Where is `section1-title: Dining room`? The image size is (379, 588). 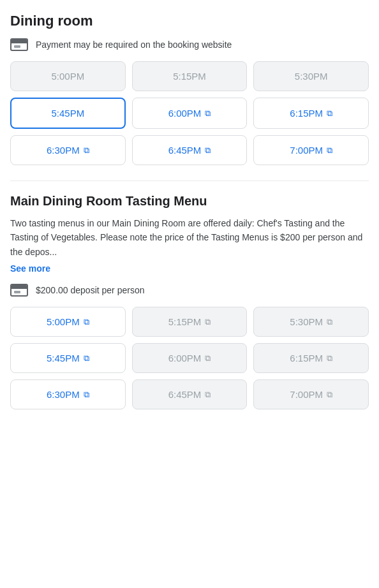 section1-title: Dining room is located at coordinates (190, 21).